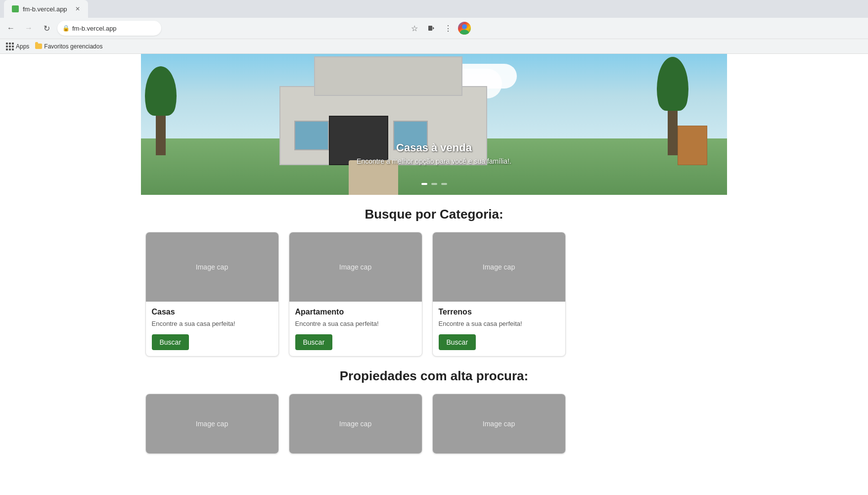 The width and height of the screenshot is (868, 495). Describe the element at coordinates (11, 28) in the screenshot. I see `back-button: ←` at that location.